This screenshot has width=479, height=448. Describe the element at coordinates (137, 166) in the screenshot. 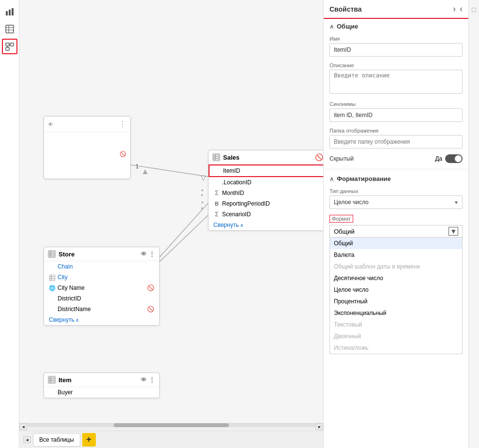

I see `svg-text: 1` at that location.